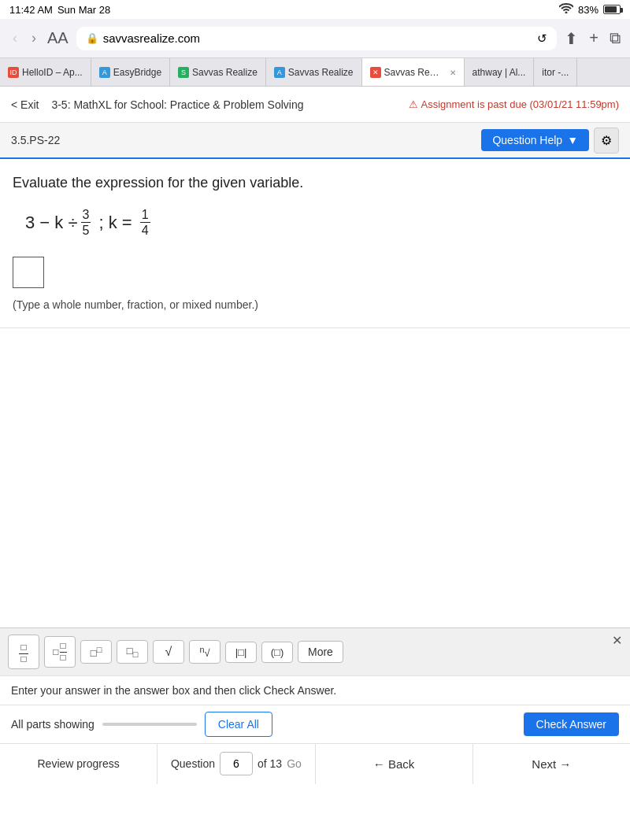  I want to click on sqrt-btn: √, so click(169, 652).